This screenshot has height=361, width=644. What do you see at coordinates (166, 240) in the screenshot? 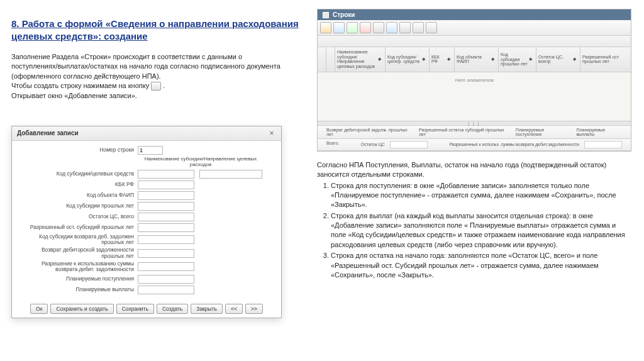
I see `return-code-input` at bounding box center [166, 240].